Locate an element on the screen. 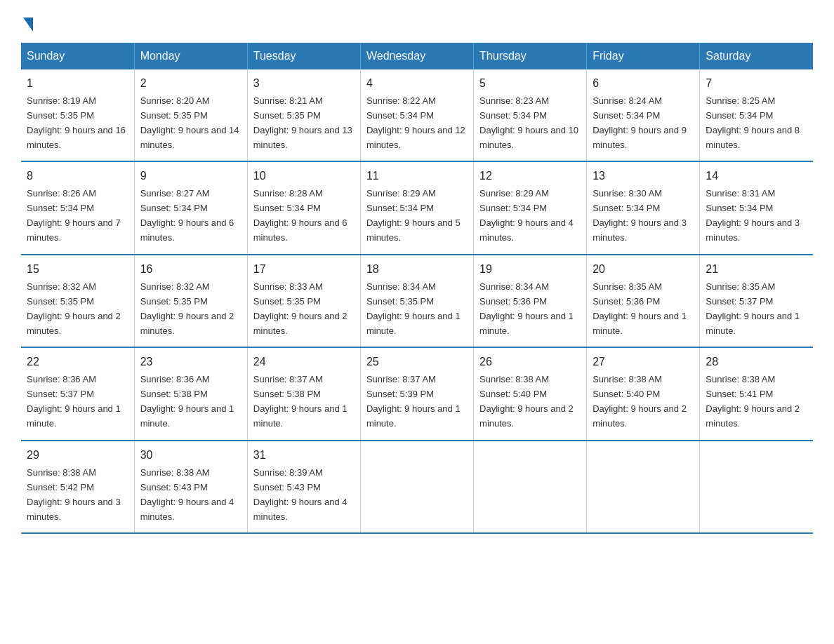 The height and width of the screenshot is (644, 834). day-number: 27 is located at coordinates (643, 362).